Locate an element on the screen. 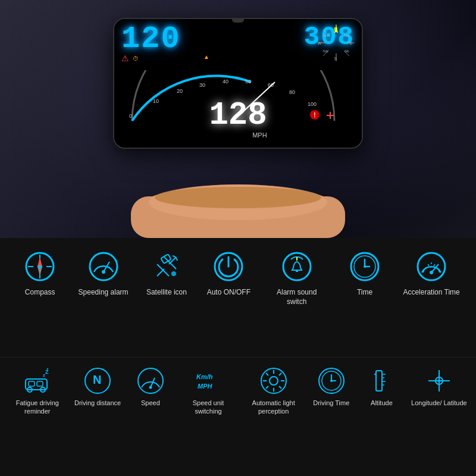 The height and width of the screenshot is (476, 476). feature-driving-time: Driving Time is located at coordinates (331, 387).